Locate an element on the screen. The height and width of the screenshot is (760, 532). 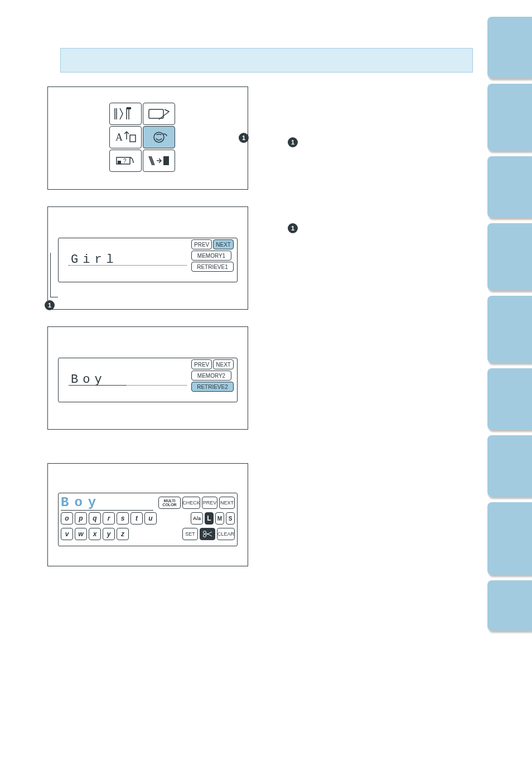
pattern-mode-icon is located at coordinates (159, 161).